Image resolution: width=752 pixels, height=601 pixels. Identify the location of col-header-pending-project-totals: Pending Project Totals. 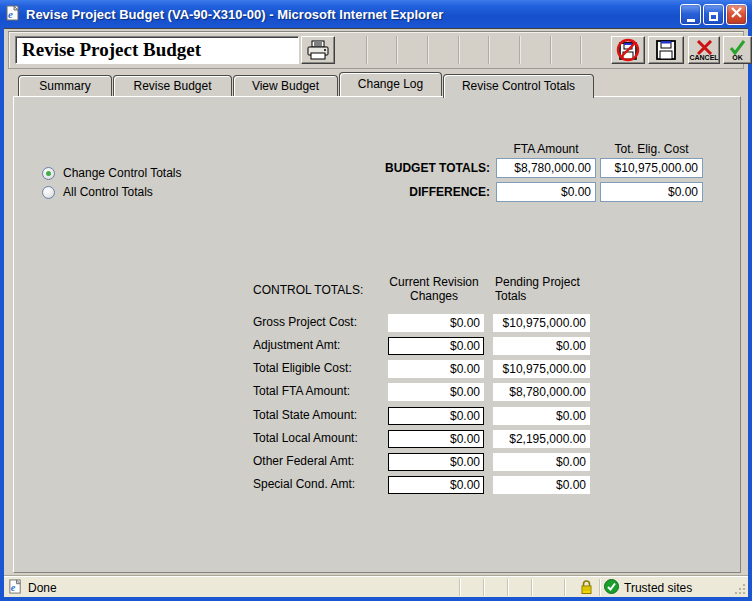
(545, 289).